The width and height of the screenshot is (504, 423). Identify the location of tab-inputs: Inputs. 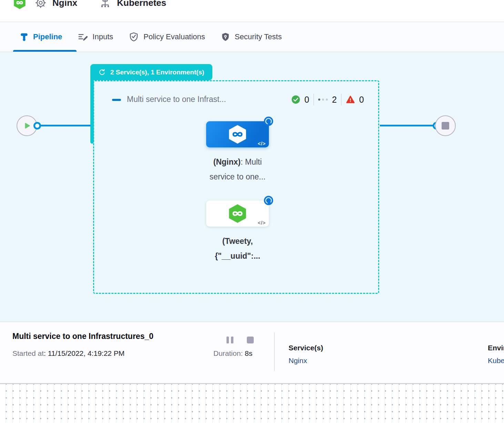
(95, 37).